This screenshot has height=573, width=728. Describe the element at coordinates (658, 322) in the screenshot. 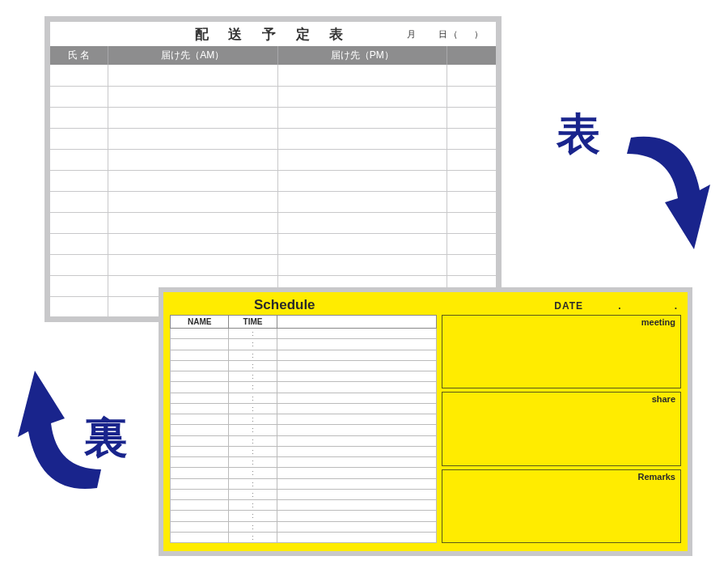

I see `label-meeting: meeting` at that location.